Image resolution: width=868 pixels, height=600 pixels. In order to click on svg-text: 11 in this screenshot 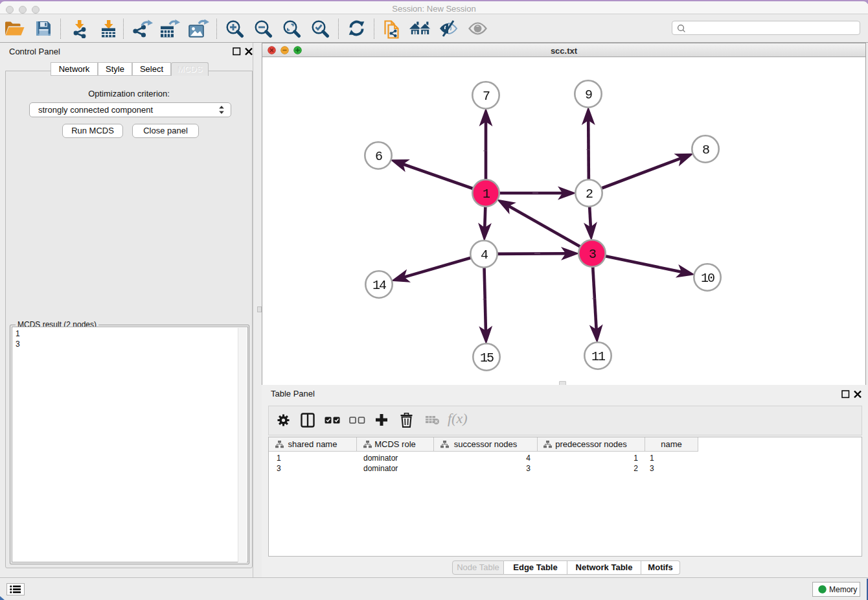, I will do `click(599, 356)`.